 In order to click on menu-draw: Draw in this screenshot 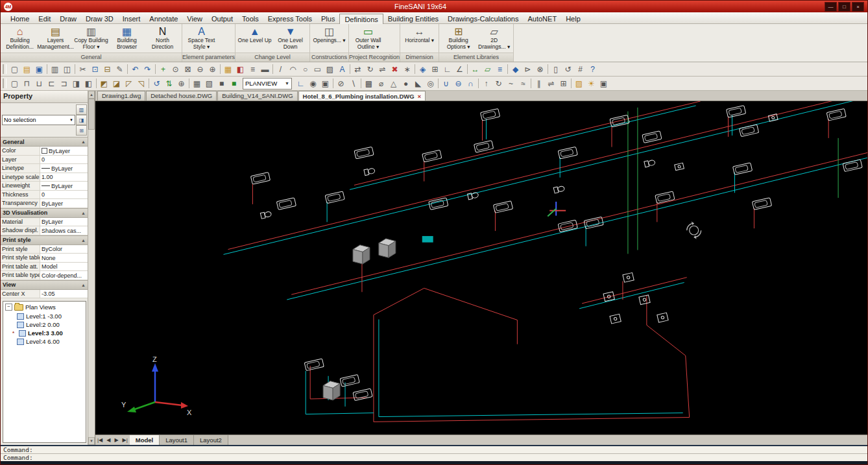, I will do `click(68, 18)`.